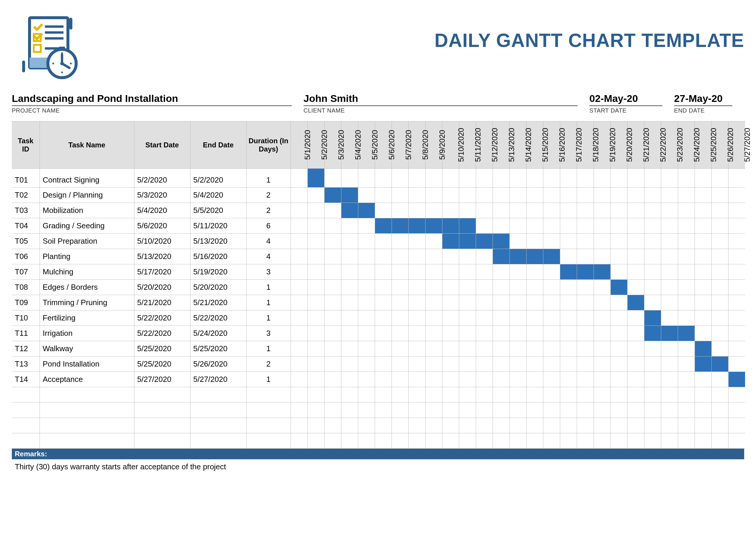  I want to click on table-row: T10Fertilizing5/22/20205/22/20201, so click(379, 318).